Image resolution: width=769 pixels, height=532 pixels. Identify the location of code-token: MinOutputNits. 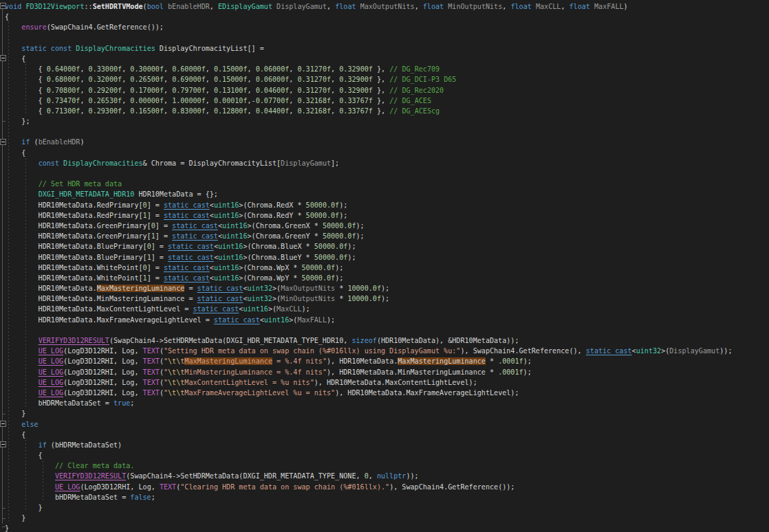
(308, 298).